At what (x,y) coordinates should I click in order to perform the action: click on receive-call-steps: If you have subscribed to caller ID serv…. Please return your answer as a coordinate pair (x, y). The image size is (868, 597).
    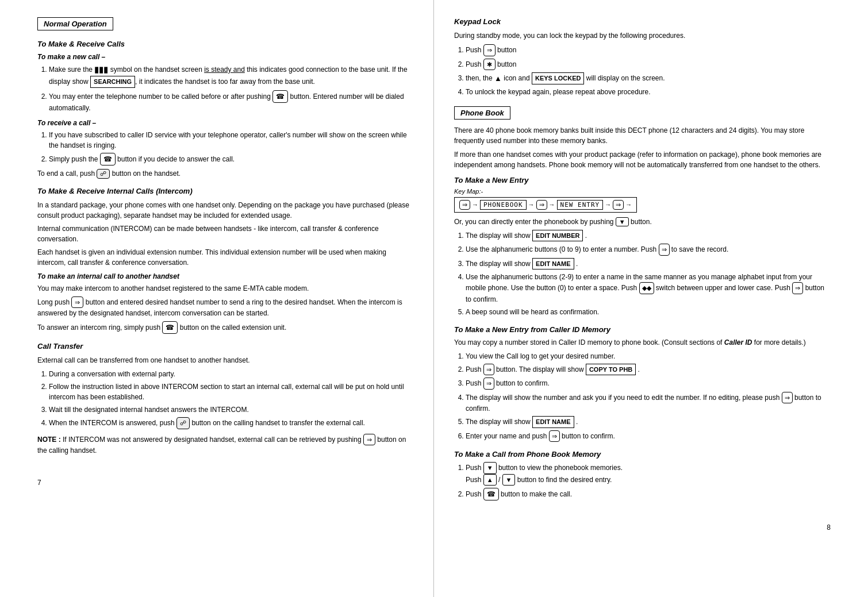
    Looking at the image, I should click on (231, 148).